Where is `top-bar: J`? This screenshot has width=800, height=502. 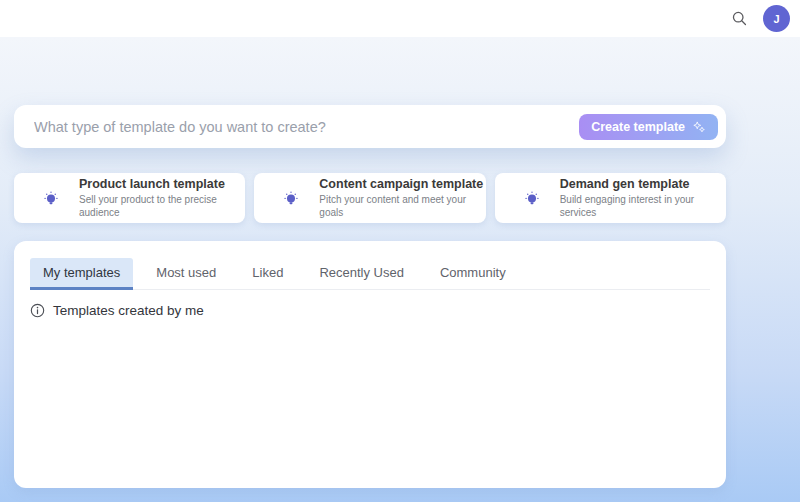 top-bar: J is located at coordinates (400, 18).